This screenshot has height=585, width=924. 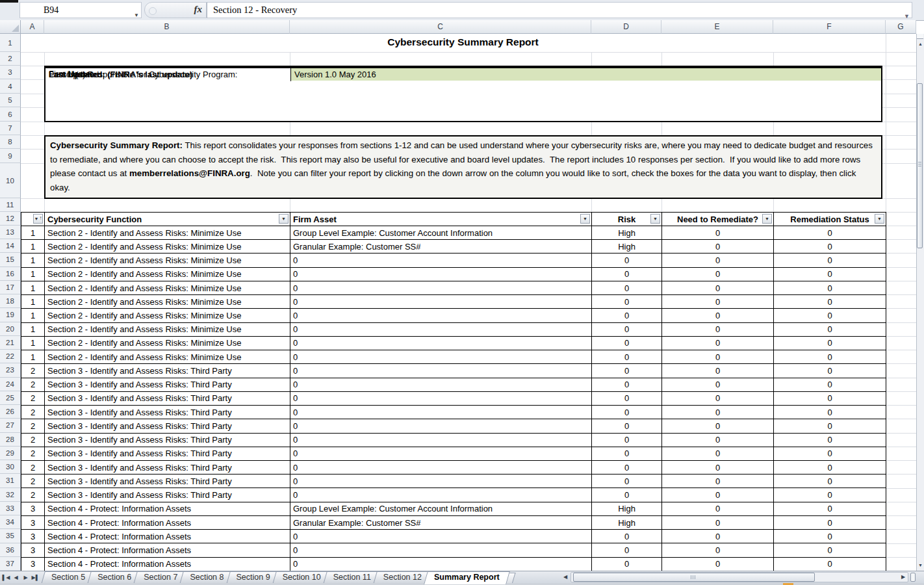 What do you see at coordinates (10, 370) in the screenshot?
I see `row-header-23: 23` at bounding box center [10, 370].